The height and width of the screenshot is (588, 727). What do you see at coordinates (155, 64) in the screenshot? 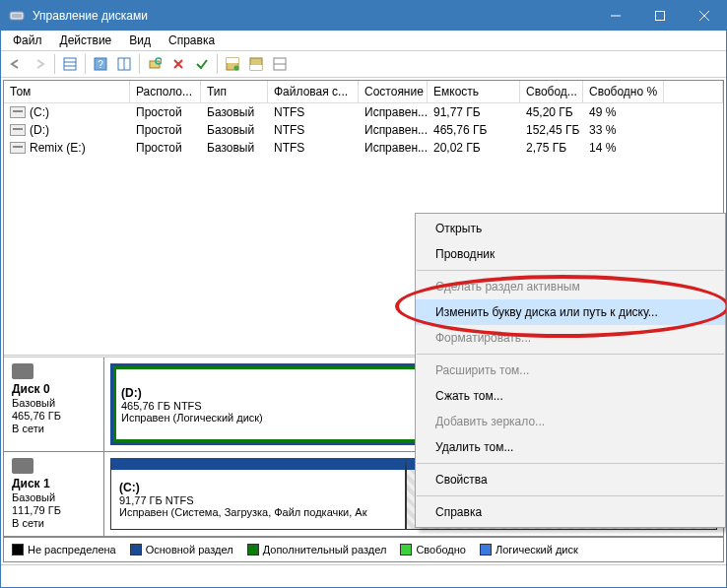
I see `refresh-icon` at bounding box center [155, 64].